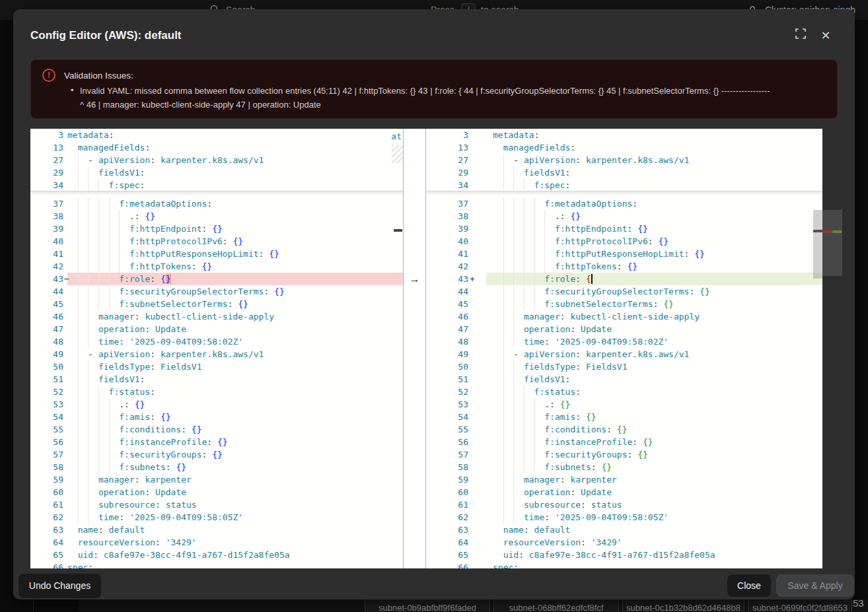  Describe the element at coordinates (818, 231) in the screenshot. I see `overview-cursor-marker` at that location.